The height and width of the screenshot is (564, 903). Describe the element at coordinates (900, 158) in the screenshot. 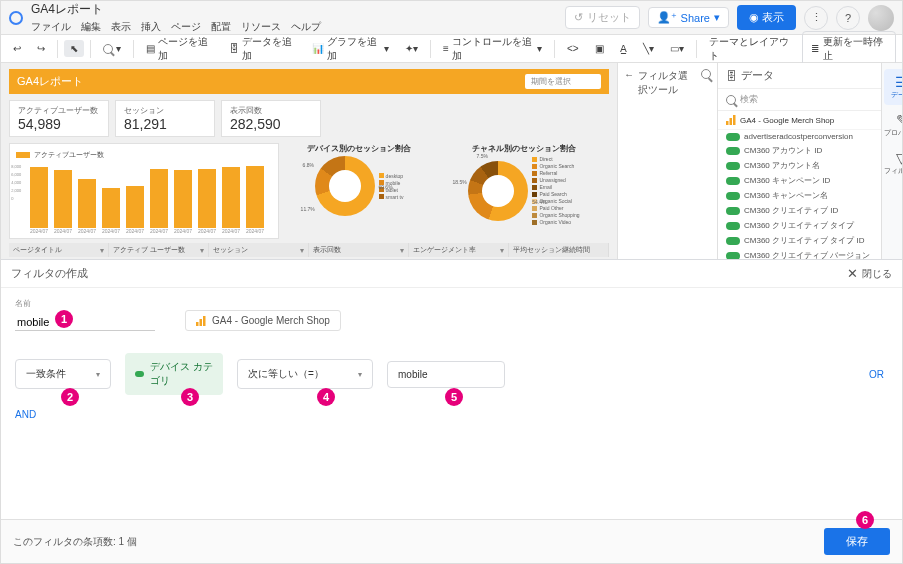

I see `funnel-icon: ▽` at that location.